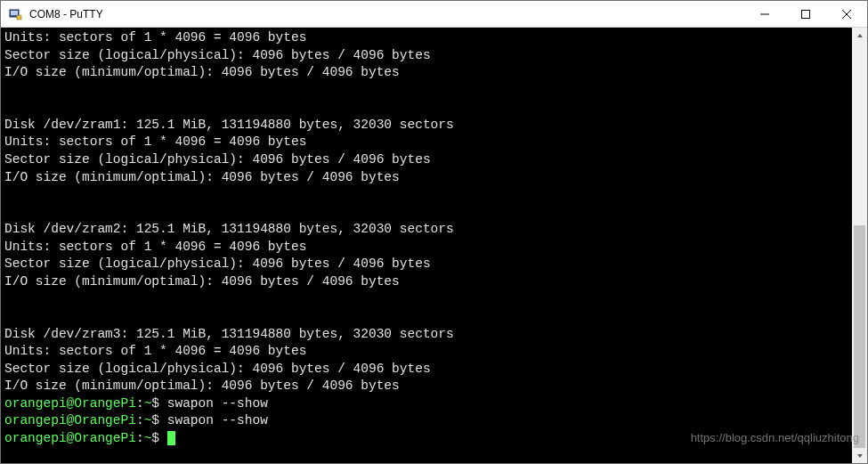 The image size is (868, 464). What do you see at coordinates (765, 14) in the screenshot?
I see `minimize-button` at bounding box center [765, 14].